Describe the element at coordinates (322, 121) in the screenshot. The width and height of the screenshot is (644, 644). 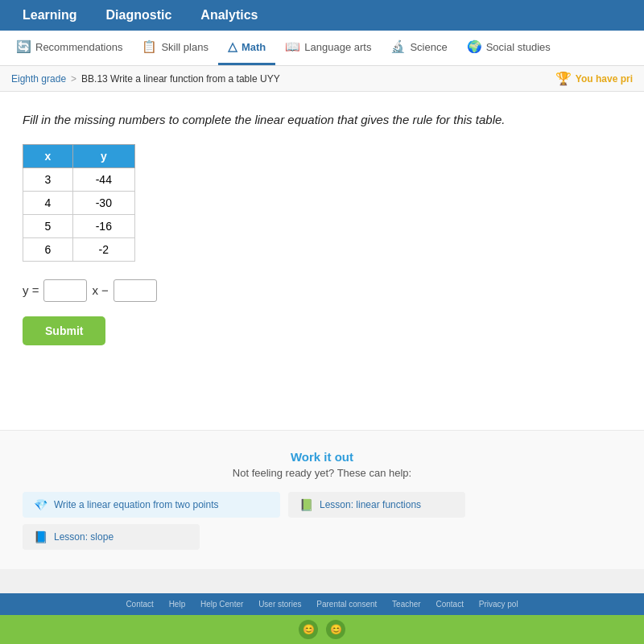
I see `question-text: Fill in the missing numbers to complete …` at that location.